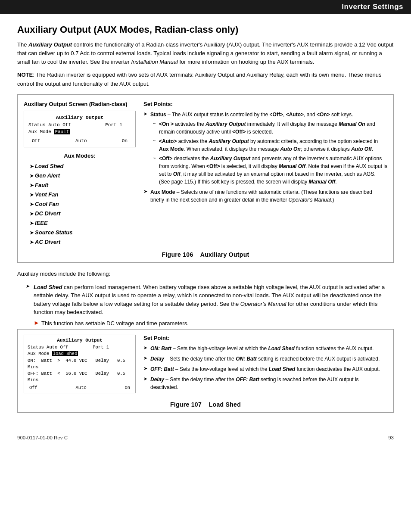 This screenshot has height=532, width=411. Describe the element at coordinates (83, 204) in the screenshot. I see `list-item: Cool Fan` at that location.